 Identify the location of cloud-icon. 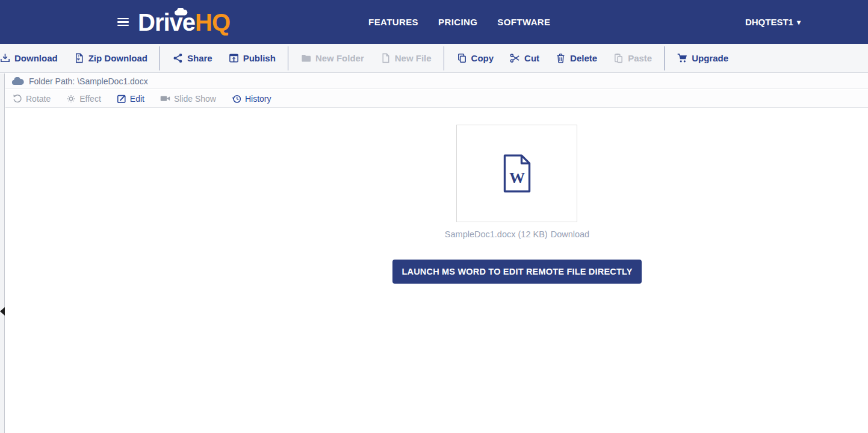
(18, 81).